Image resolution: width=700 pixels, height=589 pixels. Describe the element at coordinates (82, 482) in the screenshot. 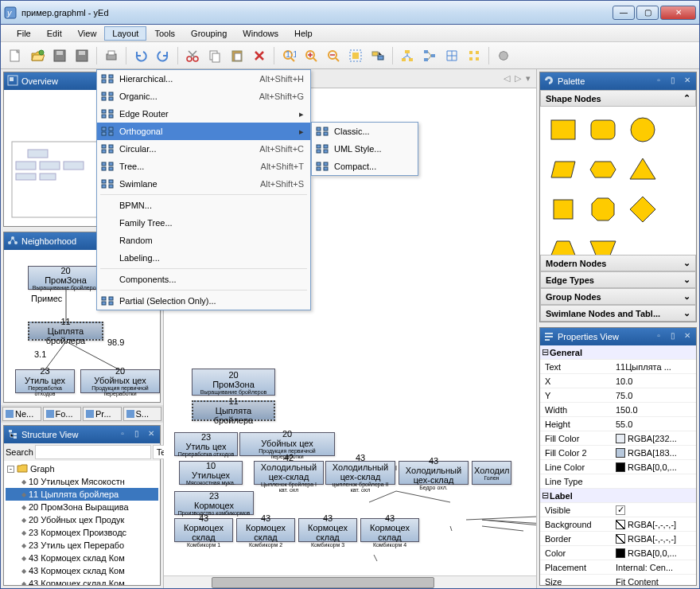

I see `tree-item: ◆10 Утильцех Мясокостн` at that location.